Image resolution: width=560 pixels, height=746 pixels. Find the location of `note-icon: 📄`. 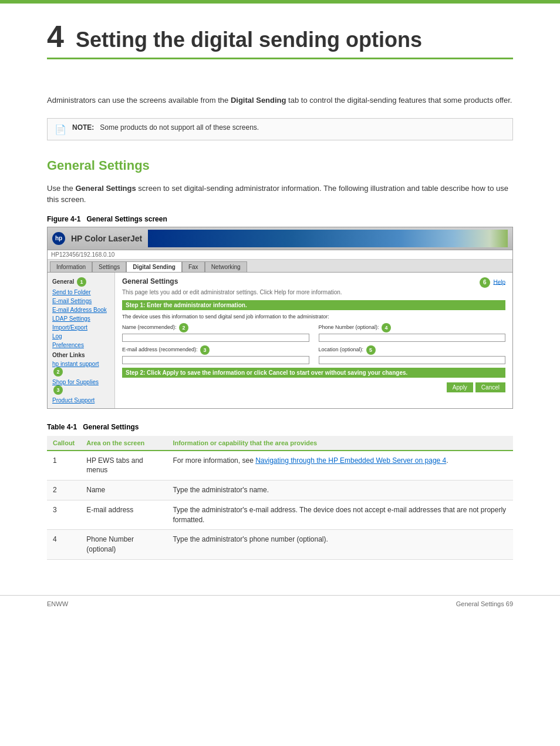

note-icon: 📄 is located at coordinates (60, 129).